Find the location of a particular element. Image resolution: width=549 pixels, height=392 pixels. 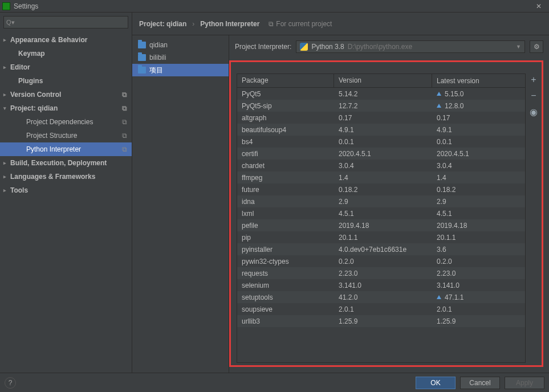

latest-version-text: 47.1.1 is located at coordinates (454, 297).